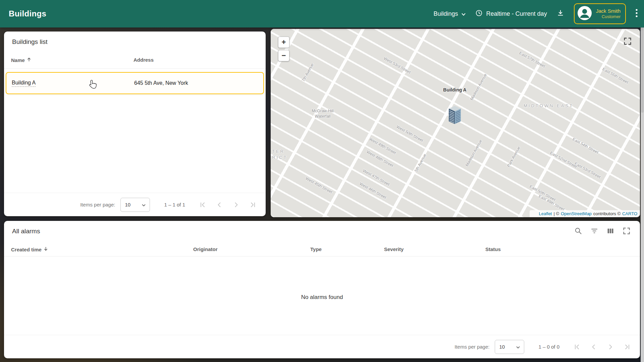 This screenshot has width=644, height=362. Describe the element at coordinates (549, 347) in the screenshot. I see `page-range-label: 1 – 0 of 0` at that location.